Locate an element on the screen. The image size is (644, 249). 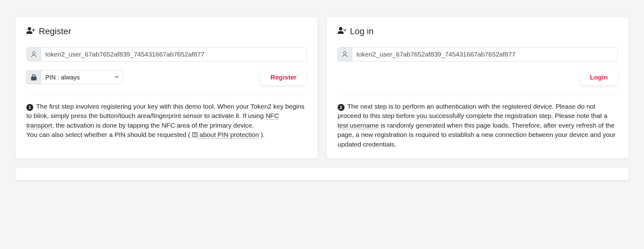
register-help-text: 1 The first step involves registering yo… is located at coordinates (166, 121).